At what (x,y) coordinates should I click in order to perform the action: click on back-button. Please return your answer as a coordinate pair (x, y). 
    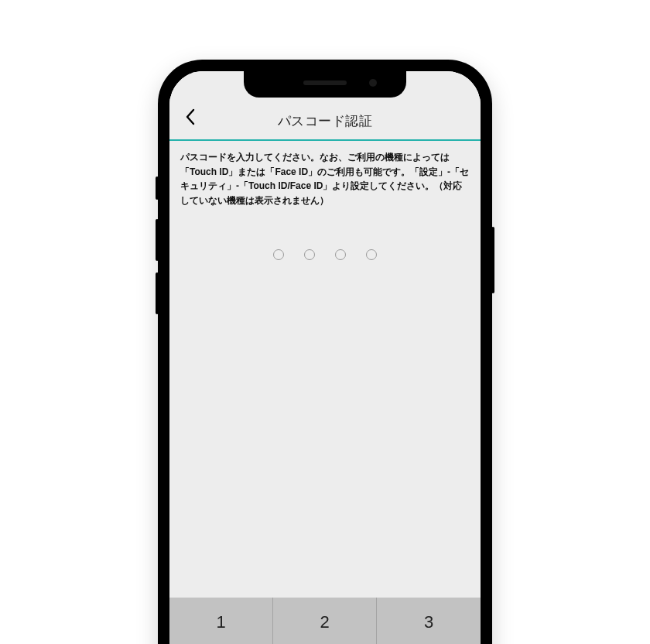
    Looking at the image, I should click on (190, 118).